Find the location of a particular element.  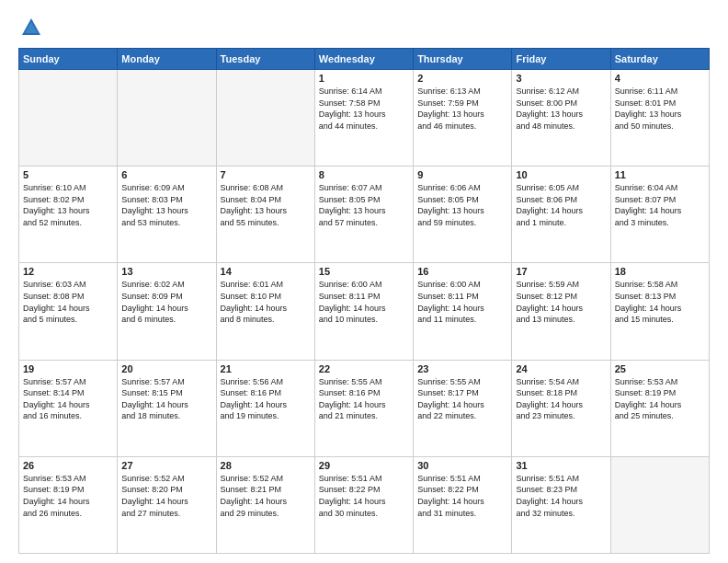

calendar-cell: 4Sunrise: 6:11 AM Sunset: 8:01 PM Daylig… is located at coordinates (660, 118).